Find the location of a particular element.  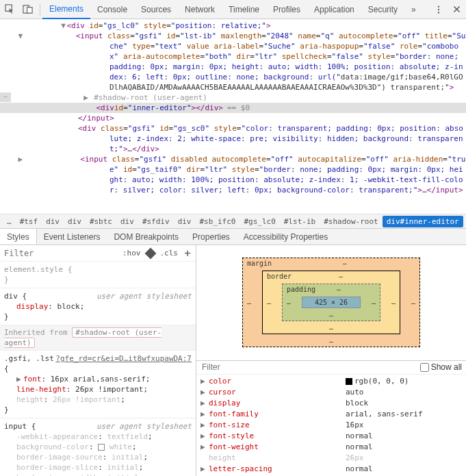

tab-sources: Sources is located at coordinates (156, 10).